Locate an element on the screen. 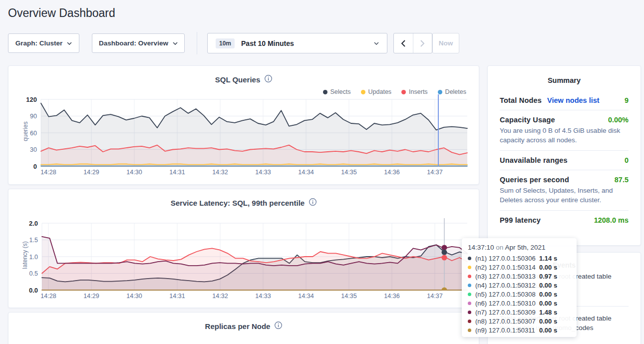 The image size is (644, 344). graph-dropdown-label: Graph: Cluster is located at coordinates (39, 43).